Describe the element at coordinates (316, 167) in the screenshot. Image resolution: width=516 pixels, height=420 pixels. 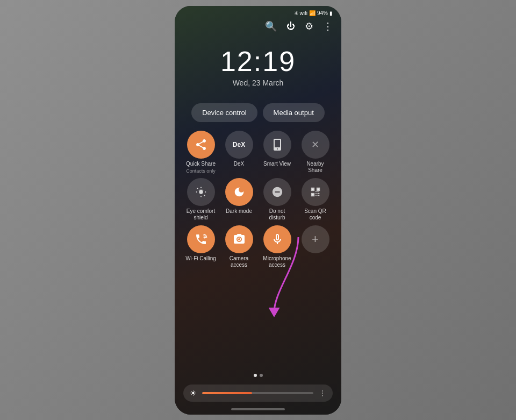
I see `nearby-share-label: Nearby Share` at that location.